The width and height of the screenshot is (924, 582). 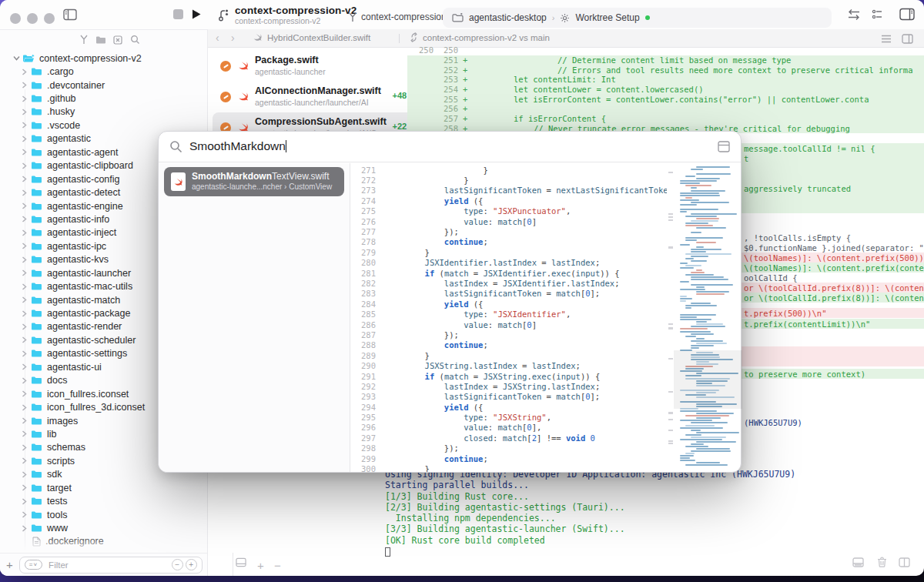 What do you see at coordinates (103, 59) in the screenshot?
I see `tree-item-root: context-compression-v2` at bounding box center [103, 59].